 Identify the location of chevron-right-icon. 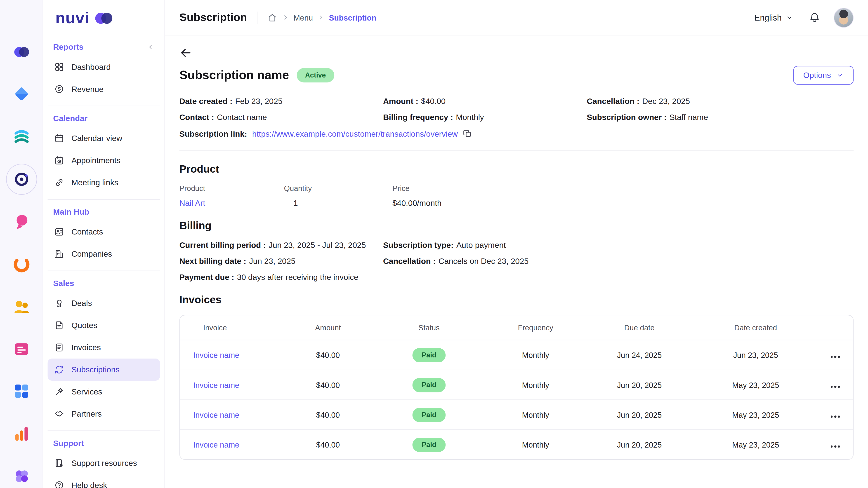
(321, 18).